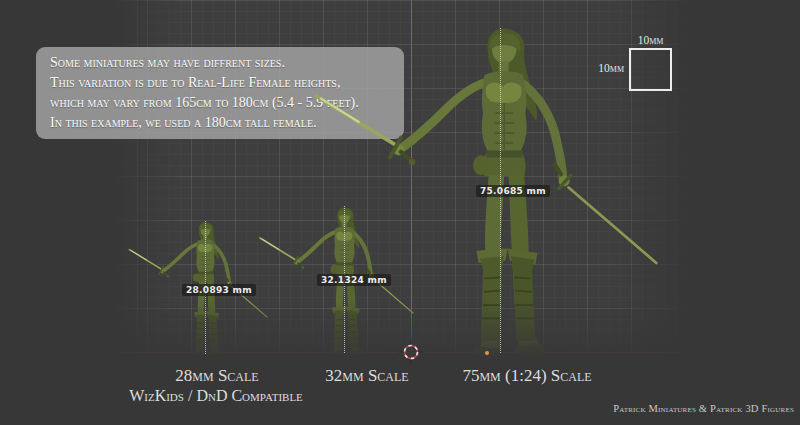  I want to click on 3d-cursor-ticks, so click(411, 352).